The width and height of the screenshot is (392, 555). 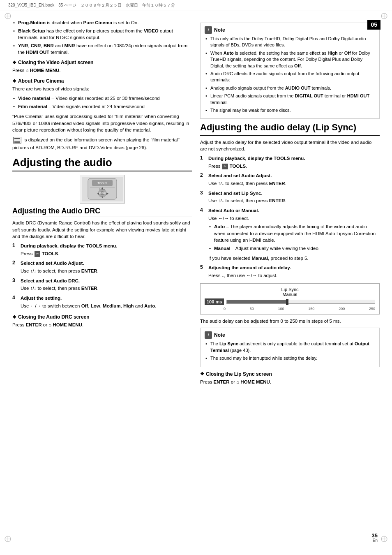 What do you see at coordinates (290, 335) in the screenshot?
I see `bottom-note-title: i Note` at bounding box center [290, 335].